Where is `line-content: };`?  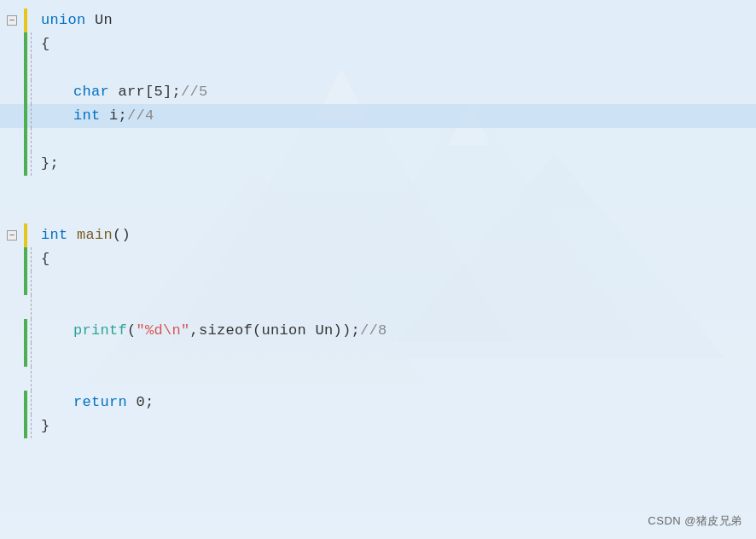 line-content: }; is located at coordinates (48, 164).